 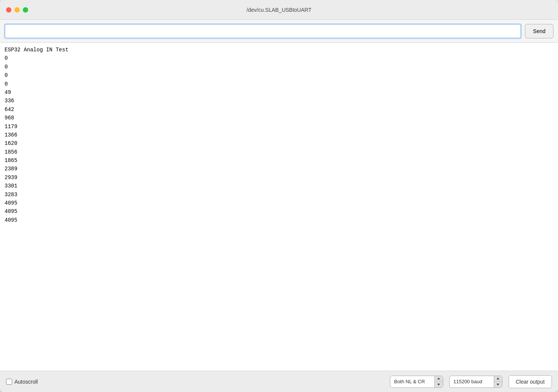 What do you see at coordinates (530, 382) in the screenshot?
I see `clear-output-button: Clear output` at bounding box center [530, 382].